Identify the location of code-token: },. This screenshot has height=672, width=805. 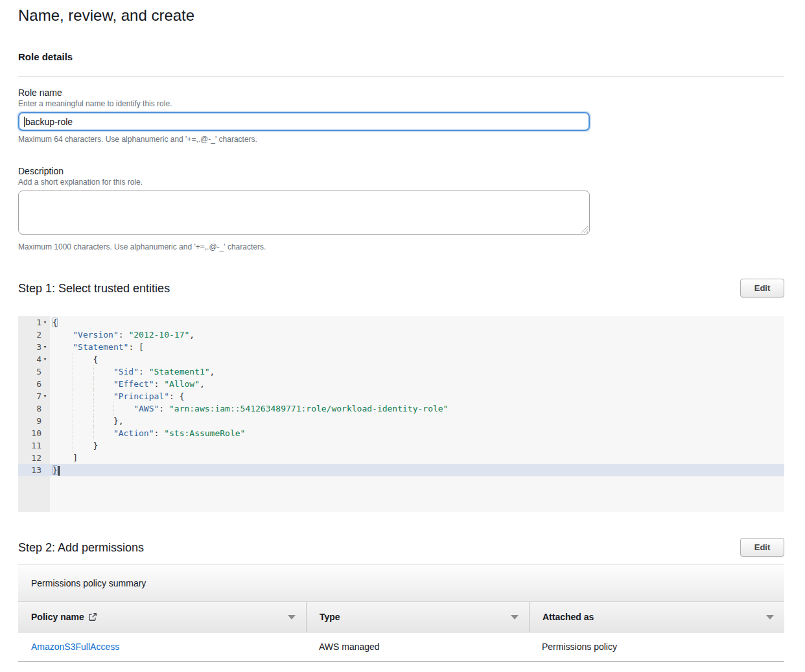
(119, 421).